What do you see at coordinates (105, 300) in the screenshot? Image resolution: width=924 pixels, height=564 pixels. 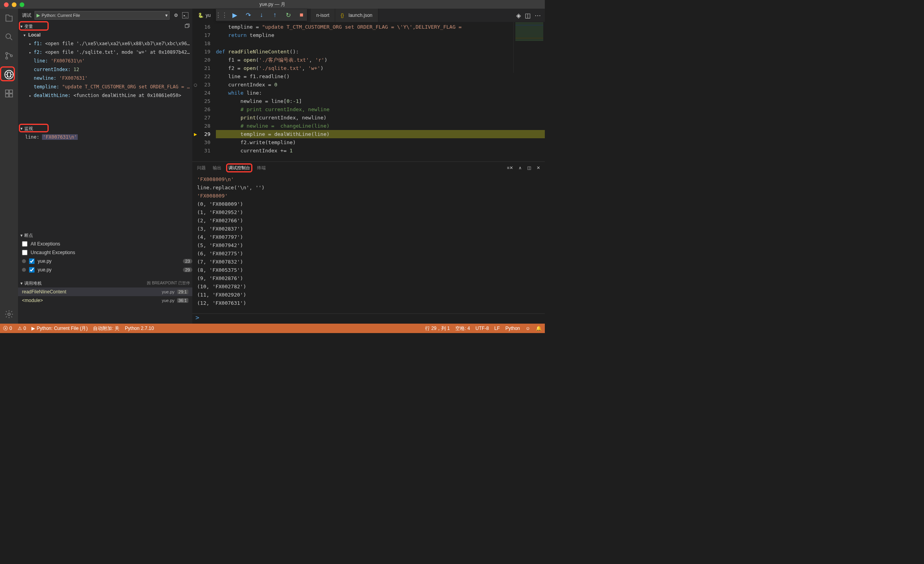 I see `callstack-frame: <module> yue.py 36:1` at bounding box center [105, 300].